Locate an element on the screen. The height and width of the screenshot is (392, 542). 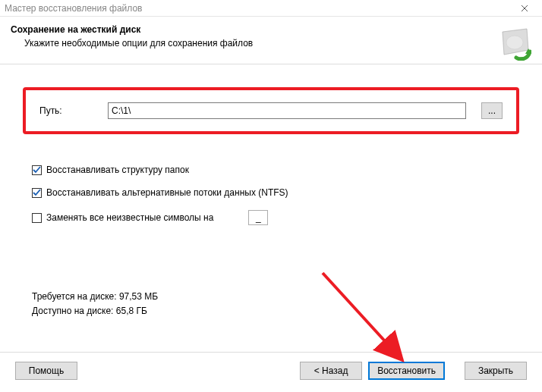
titlebar: Мастер восстановления файлов is located at coordinates (271, 8).